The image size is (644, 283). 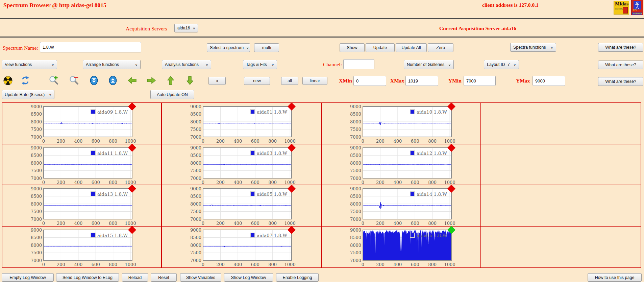 I want to click on chart-cell-aida05: 9000850080007500700002004006008001000aid…, so click(x=242, y=206).